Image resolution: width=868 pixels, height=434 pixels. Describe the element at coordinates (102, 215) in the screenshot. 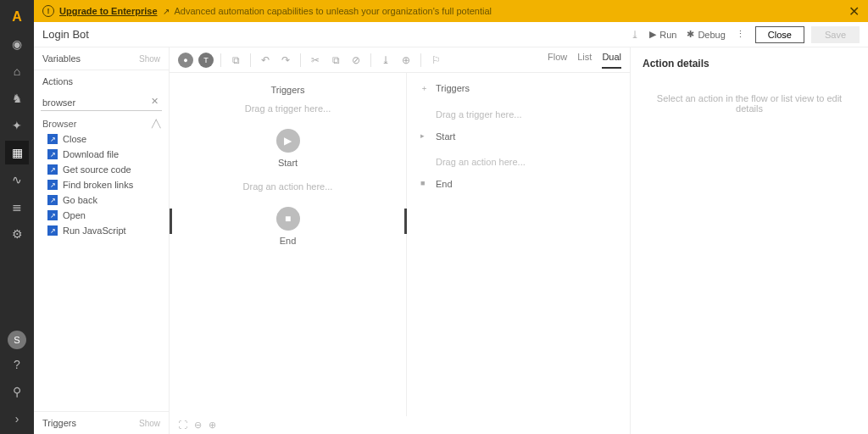

I see `action-open: ↗Open` at that location.